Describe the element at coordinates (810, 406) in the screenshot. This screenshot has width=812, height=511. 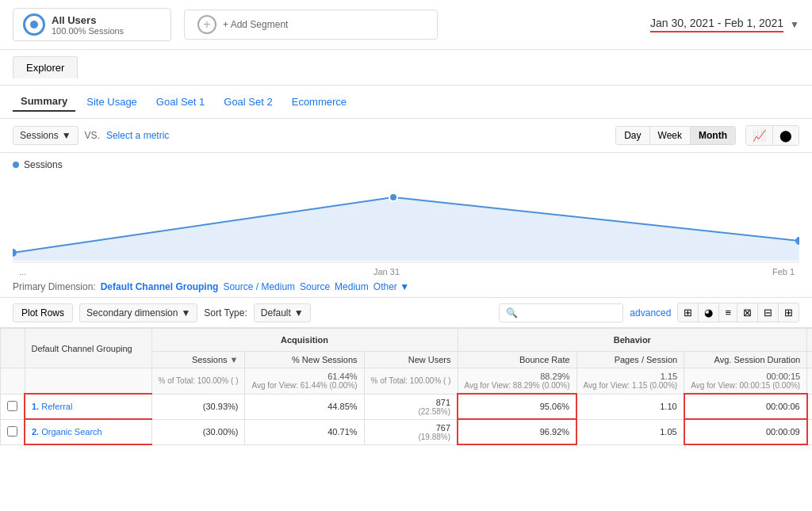
I see `row1-conv-rate: 0.05%` at that location.